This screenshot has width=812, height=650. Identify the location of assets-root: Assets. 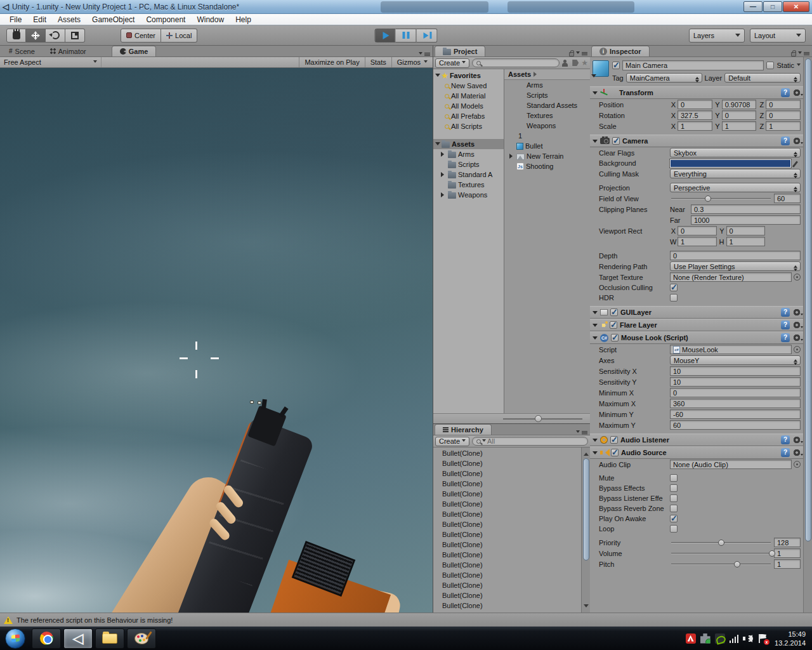
(468, 144).